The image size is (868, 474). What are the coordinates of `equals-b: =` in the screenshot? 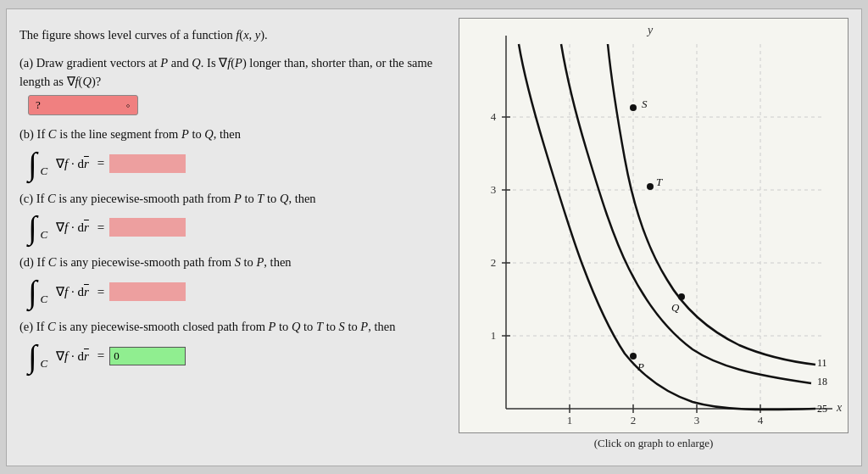 It's located at (101, 163).